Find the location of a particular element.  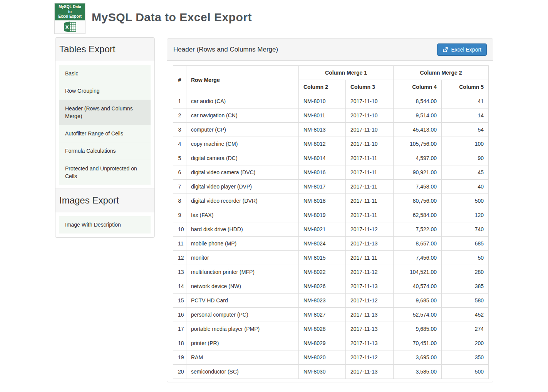

table-cell: NM-8011 is located at coordinates (322, 115).